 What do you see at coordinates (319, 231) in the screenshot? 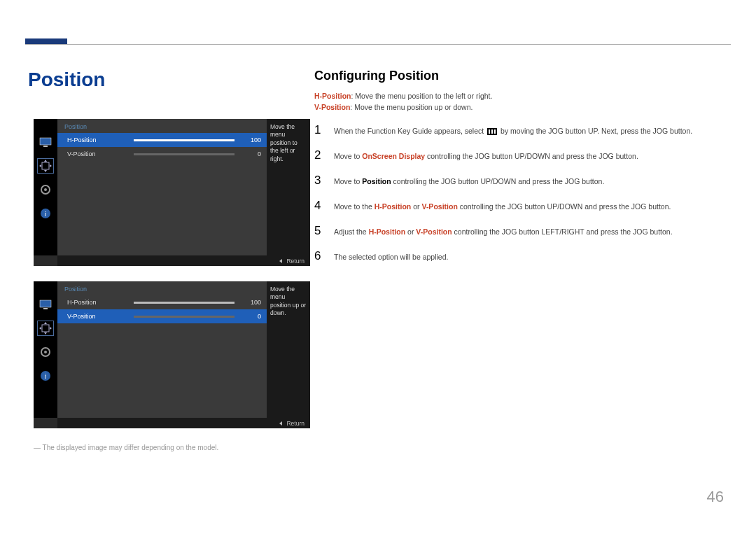
I see `step-number: 5` at bounding box center [319, 231].